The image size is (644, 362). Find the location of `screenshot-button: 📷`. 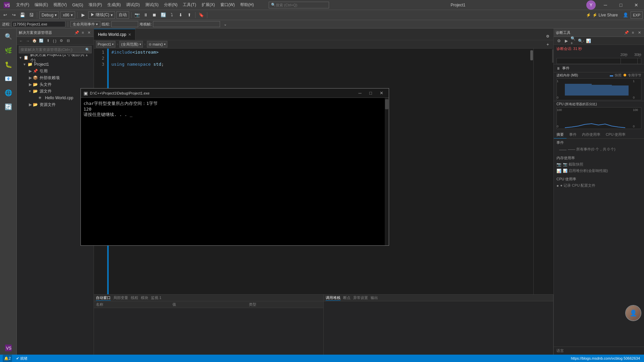

screenshot-button: 📷 is located at coordinates (137, 15).